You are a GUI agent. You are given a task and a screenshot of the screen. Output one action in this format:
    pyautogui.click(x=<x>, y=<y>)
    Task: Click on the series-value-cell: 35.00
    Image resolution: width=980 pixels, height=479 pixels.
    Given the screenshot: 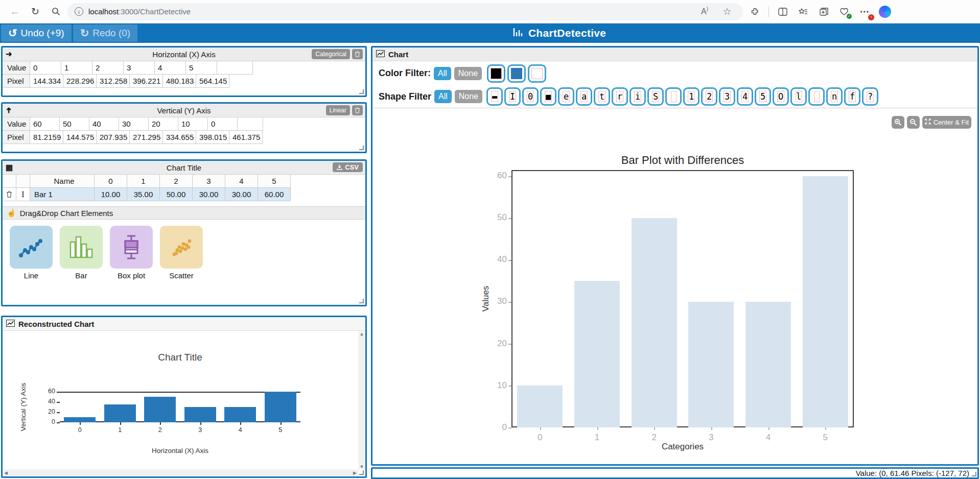 What is the action you would take?
    pyautogui.click(x=144, y=195)
    